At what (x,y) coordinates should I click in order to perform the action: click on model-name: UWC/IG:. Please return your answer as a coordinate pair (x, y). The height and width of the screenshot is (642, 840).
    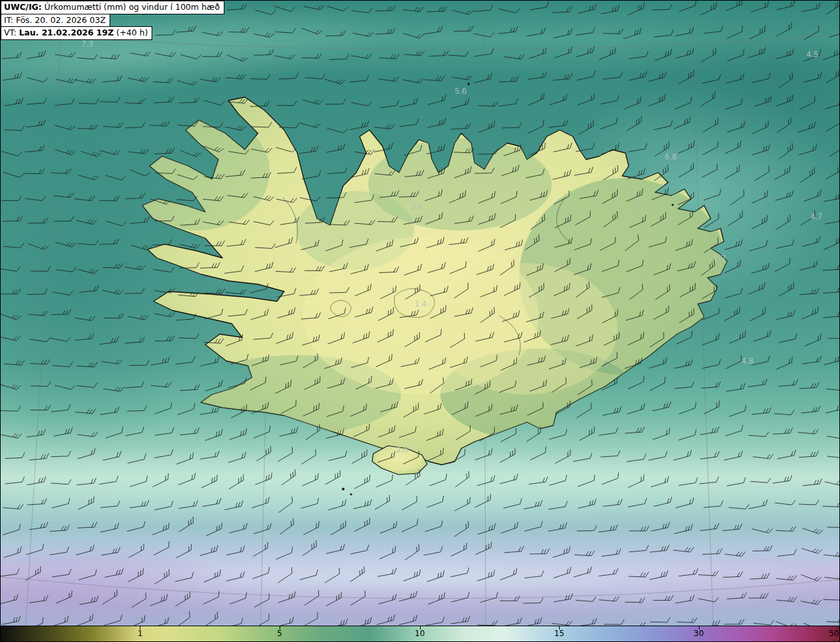
    Looking at the image, I should click on (23, 7).